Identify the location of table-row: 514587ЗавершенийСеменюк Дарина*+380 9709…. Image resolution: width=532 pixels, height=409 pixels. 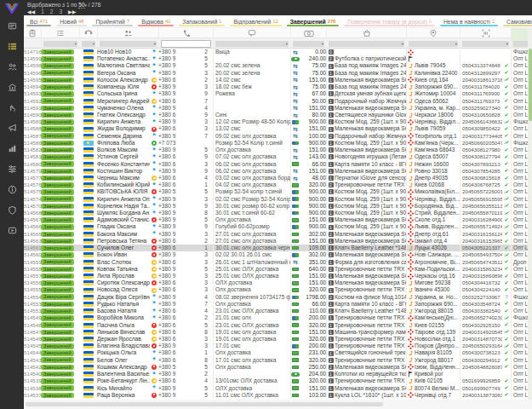
(277, 136).